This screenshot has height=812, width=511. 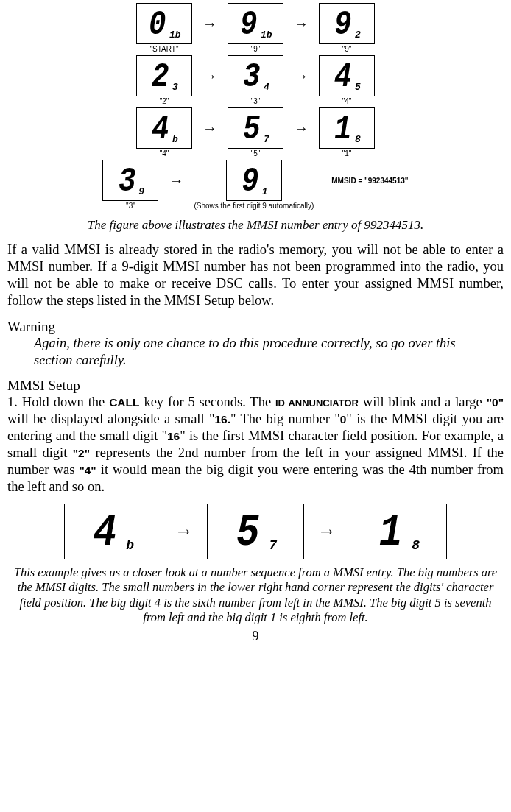 I want to click on id-annunciator-label: ID ANNUNCIATOR, so click(x=317, y=403).